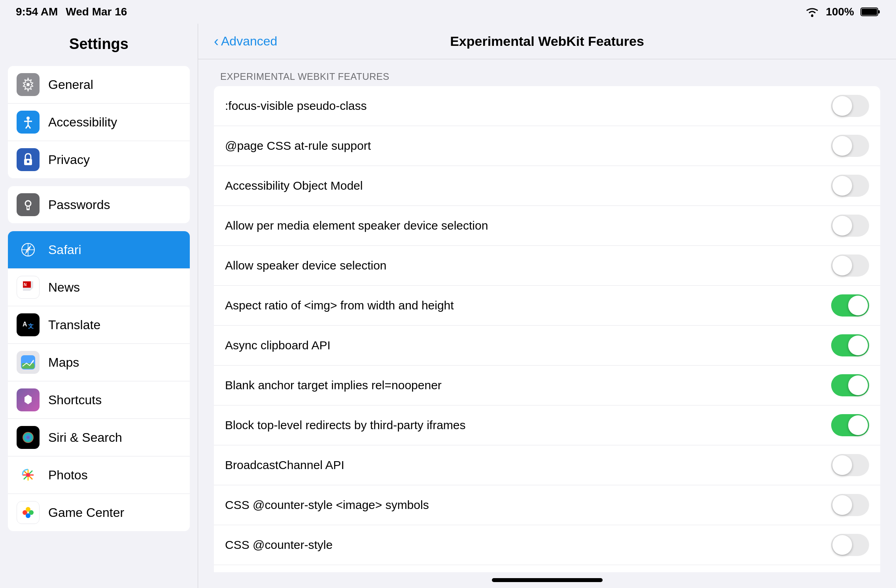  What do you see at coordinates (99, 250) in the screenshot?
I see `sidebar-item-safari: Safari` at bounding box center [99, 250].